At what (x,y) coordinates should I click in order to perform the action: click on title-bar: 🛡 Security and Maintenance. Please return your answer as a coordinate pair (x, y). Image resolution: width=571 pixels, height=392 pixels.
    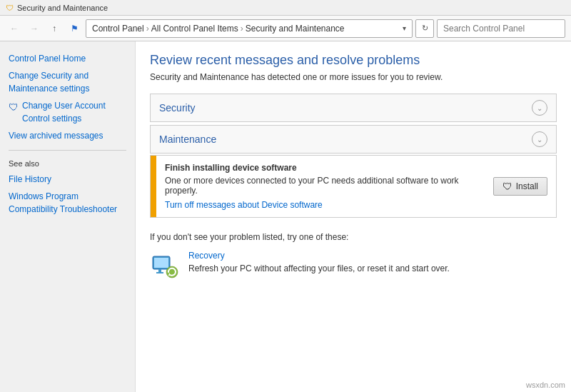
    Looking at the image, I should click on (286, 8).